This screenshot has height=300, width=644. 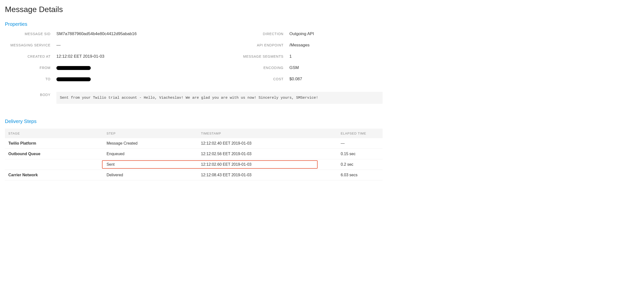 What do you see at coordinates (360, 154) in the screenshot?
I see `cell-elapsed: 0.15 sec` at bounding box center [360, 154].